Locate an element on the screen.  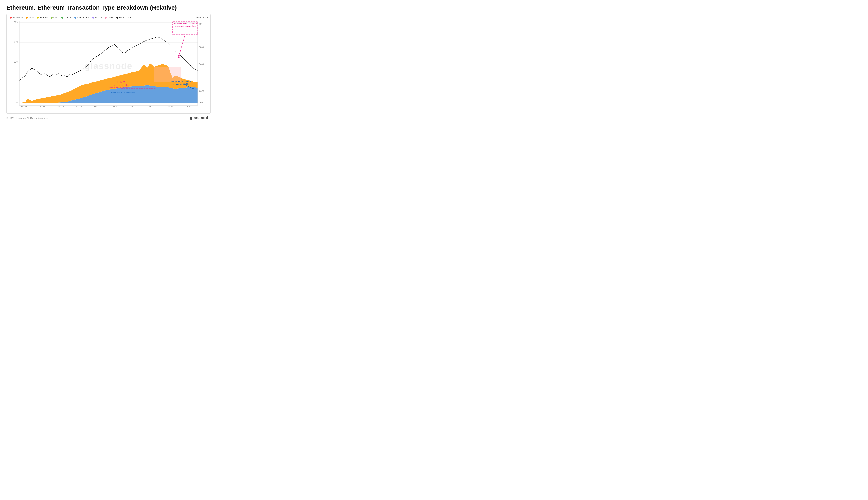
svg-text: 18% to 22% of Transactions is located at coordinates (121, 88).